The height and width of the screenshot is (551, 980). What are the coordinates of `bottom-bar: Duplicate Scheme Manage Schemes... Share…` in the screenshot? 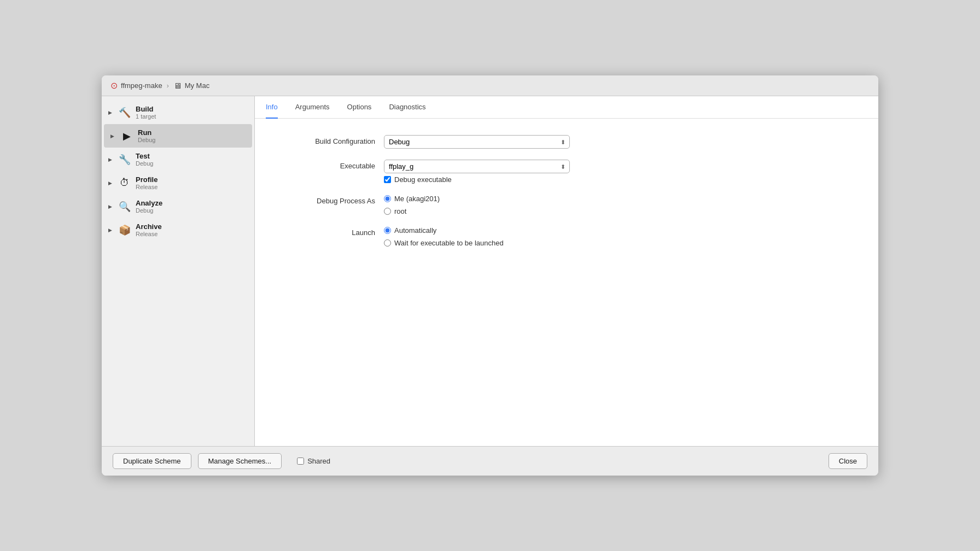 It's located at (490, 461).